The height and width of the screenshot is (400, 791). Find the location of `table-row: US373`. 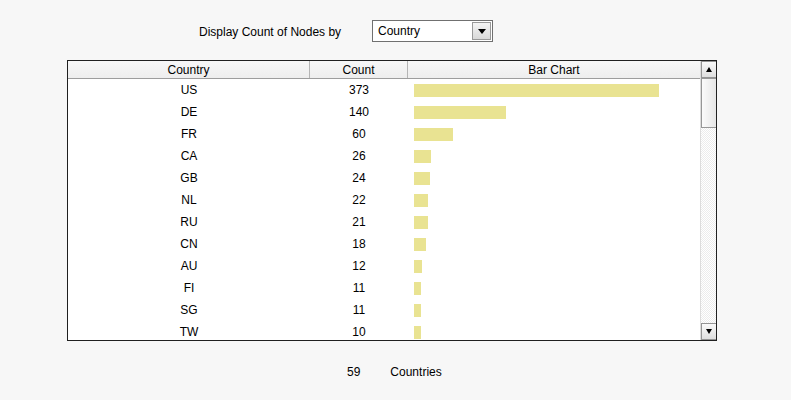

table-row: US373 is located at coordinates (384, 90).